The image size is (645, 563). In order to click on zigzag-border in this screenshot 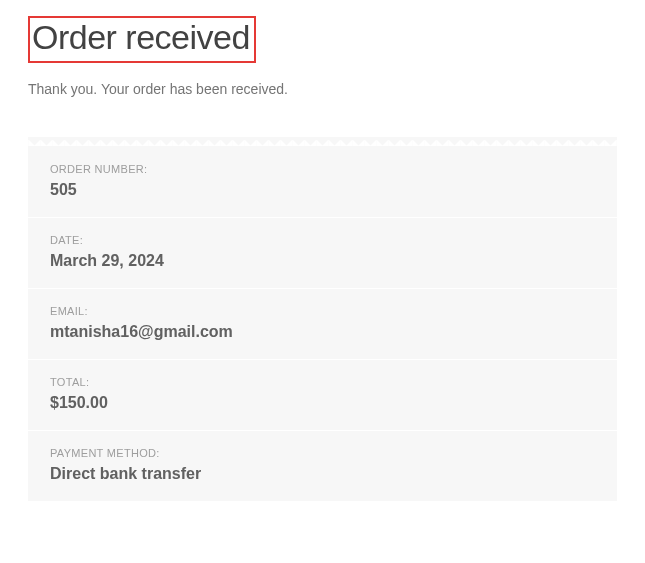, I will do `click(322, 141)`.